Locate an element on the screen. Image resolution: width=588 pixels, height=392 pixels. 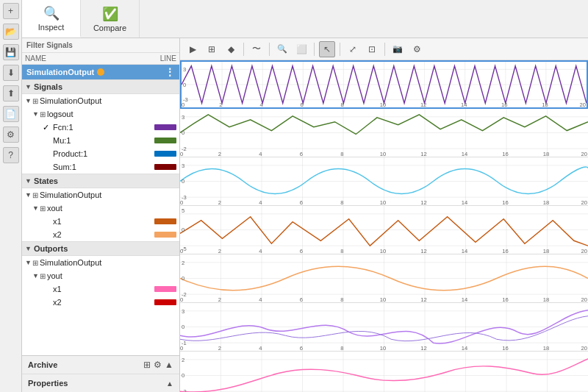
yout-toggle: ▼ is located at coordinates (36, 276).